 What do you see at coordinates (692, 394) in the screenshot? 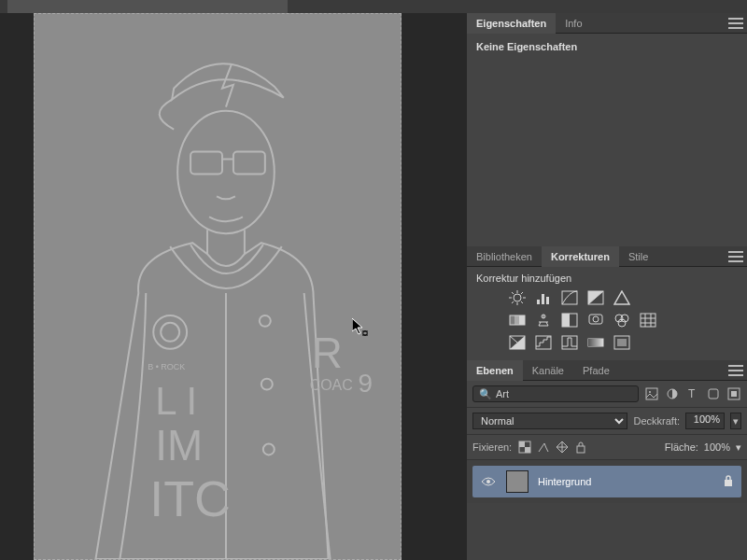
I see `svg-text: T` at bounding box center [692, 394].